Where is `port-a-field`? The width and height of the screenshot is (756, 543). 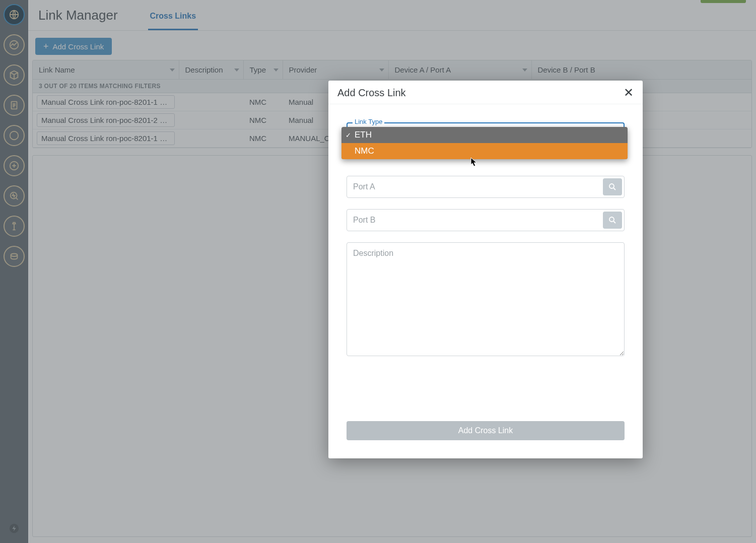
port-a-field is located at coordinates (486, 187).